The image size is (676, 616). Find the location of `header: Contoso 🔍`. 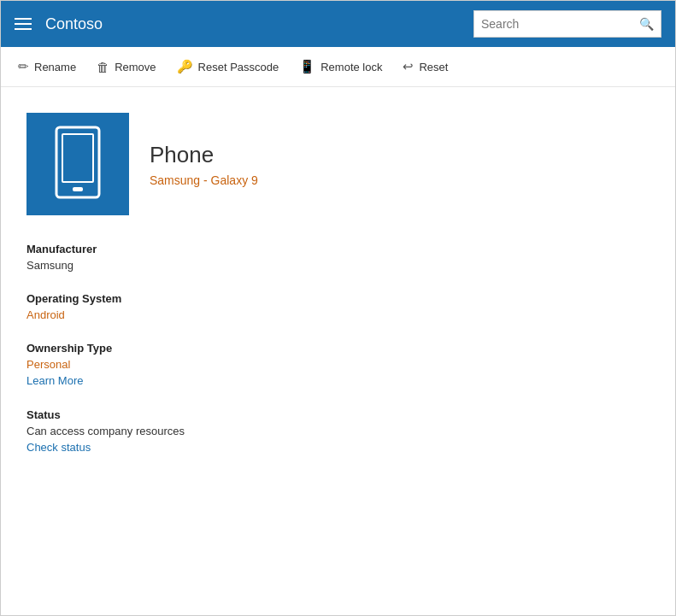

header: Contoso 🔍 is located at coordinates (338, 24).